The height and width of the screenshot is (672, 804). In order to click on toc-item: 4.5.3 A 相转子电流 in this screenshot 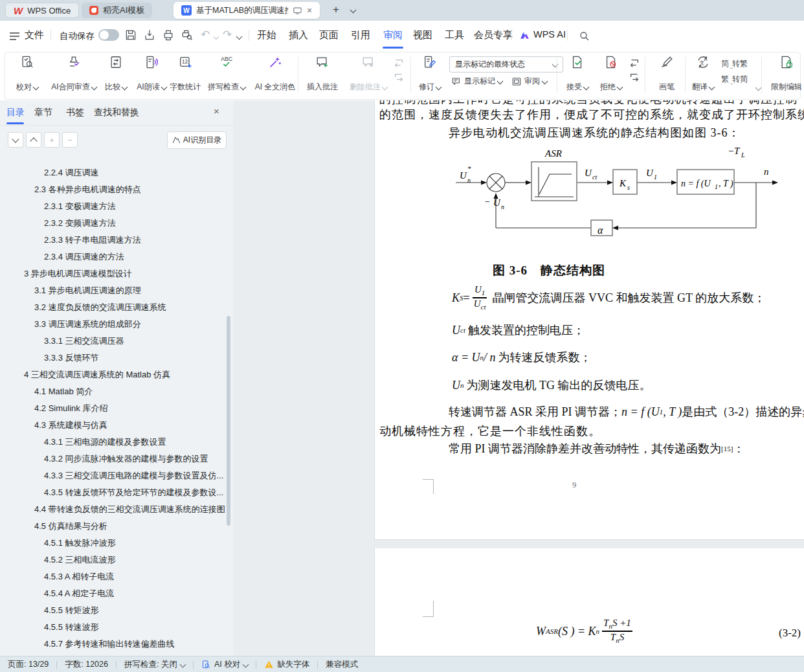, I will do `click(135, 577)`.